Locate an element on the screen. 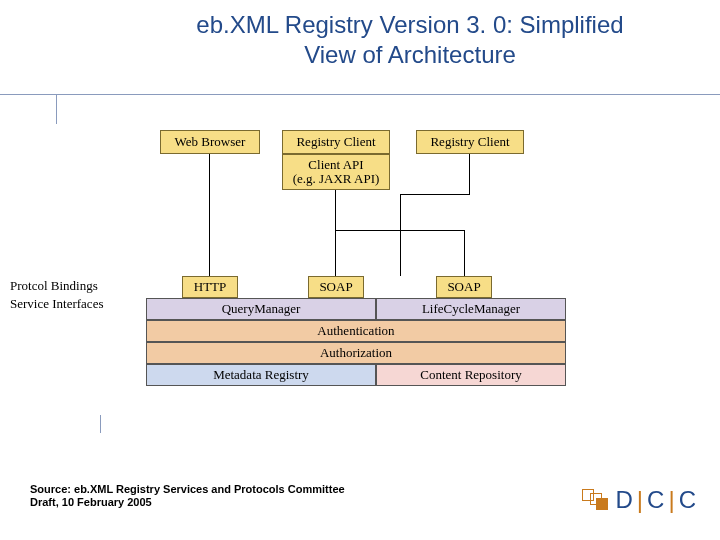  box-registry-client-1: Registry Client is located at coordinates (336, 142).